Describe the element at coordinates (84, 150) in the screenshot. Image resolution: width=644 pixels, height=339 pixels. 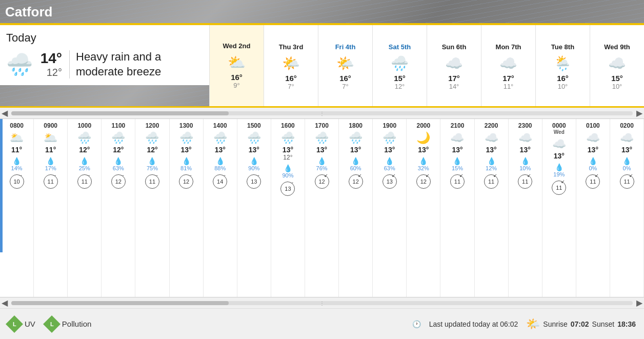
I see `hour-temp-2: 12°` at that location.